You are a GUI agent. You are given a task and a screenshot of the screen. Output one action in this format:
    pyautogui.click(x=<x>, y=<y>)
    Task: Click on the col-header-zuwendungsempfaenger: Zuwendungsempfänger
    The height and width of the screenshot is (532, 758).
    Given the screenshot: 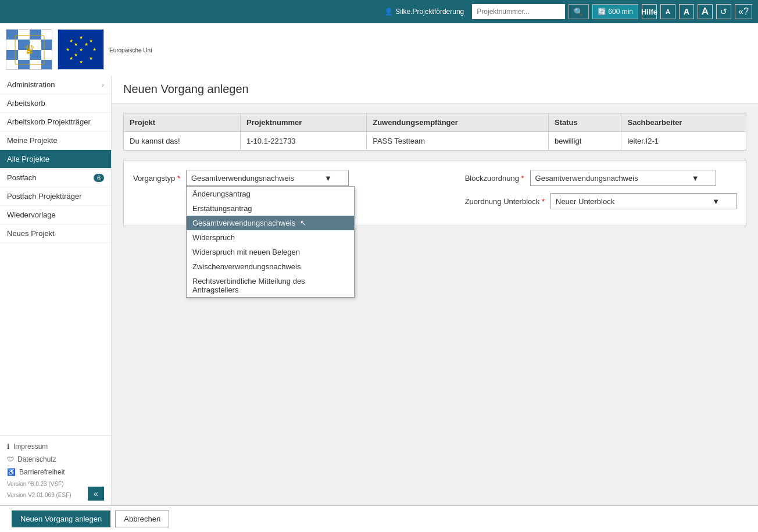 What is the action you would take?
    pyautogui.click(x=458, y=123)
    